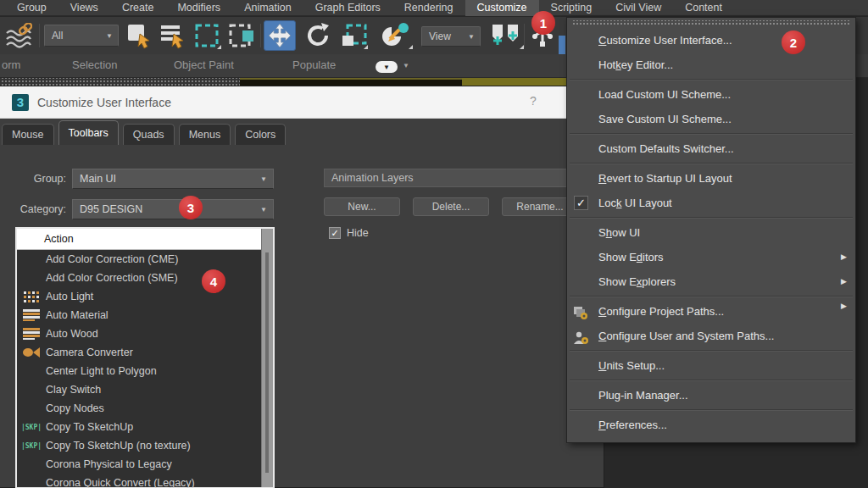  What do you see at coordinates (711, 178) in the screenshot?
I see `menu-item-revert-to-startup-ui-layout: Revert to Startup UI Layout` at bounding box center [711, 178].